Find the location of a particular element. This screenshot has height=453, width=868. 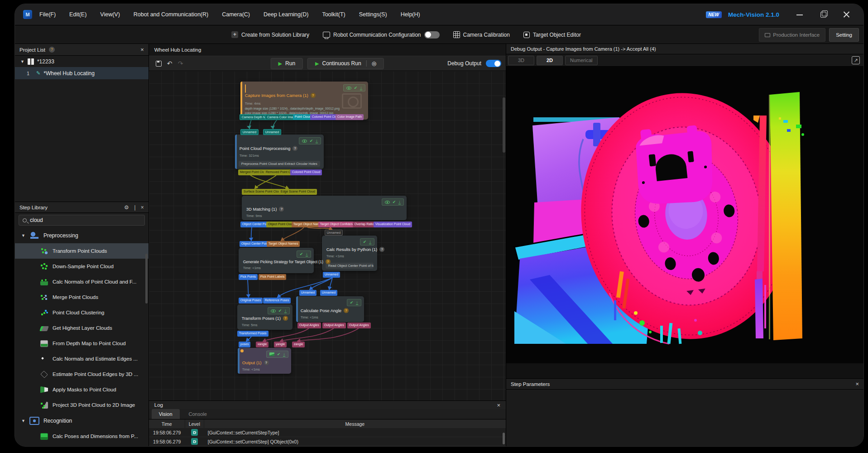

menu-deep-learning: Deep Learning(D) is located at coordinates (286, 14).